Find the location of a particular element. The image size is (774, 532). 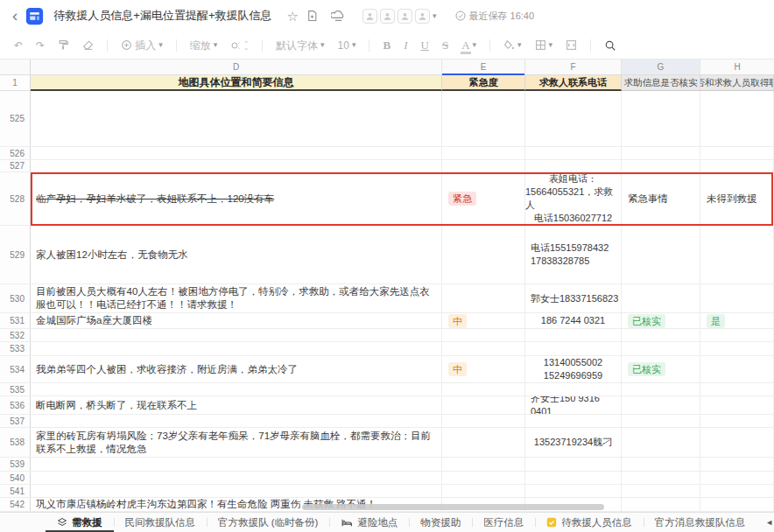

row-number: 525 is located at coordinates (16, 119).